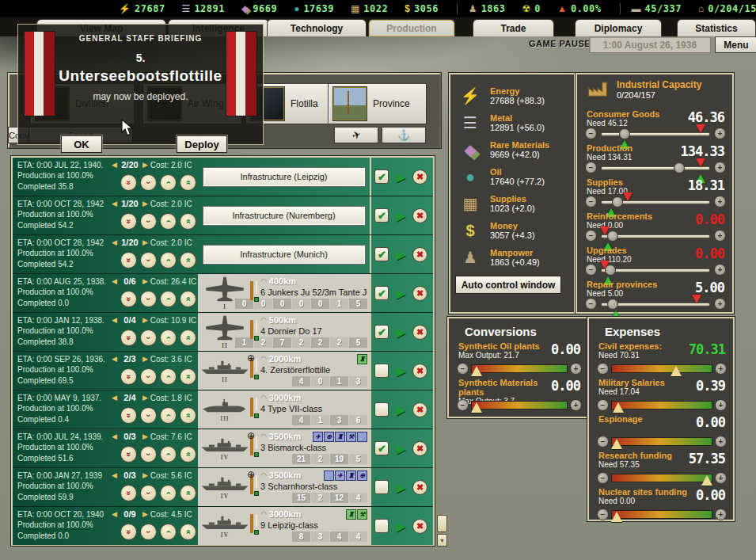 The height and width of the screenshot is (560, 756). What do you see at coordinates (735, 44) in the screenshot?
I see `menu-button: Menu` at bounding box center [735, 44].